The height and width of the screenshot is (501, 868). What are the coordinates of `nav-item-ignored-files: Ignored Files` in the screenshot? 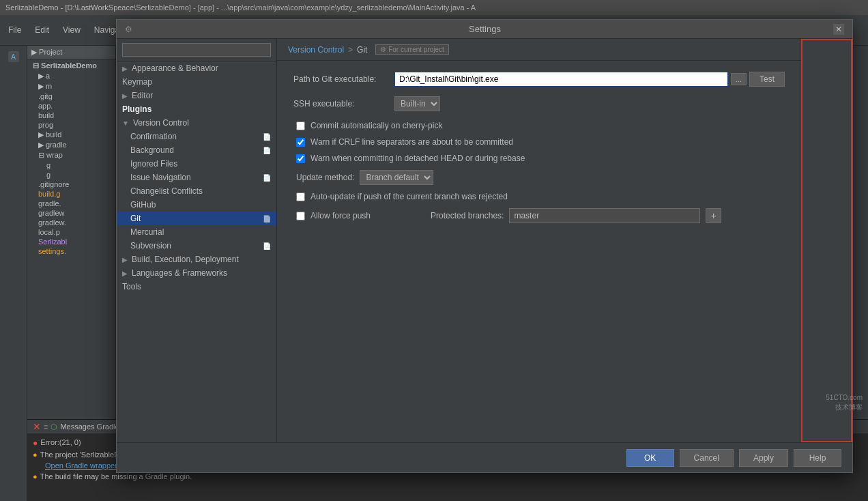 It's located at (197, 164).